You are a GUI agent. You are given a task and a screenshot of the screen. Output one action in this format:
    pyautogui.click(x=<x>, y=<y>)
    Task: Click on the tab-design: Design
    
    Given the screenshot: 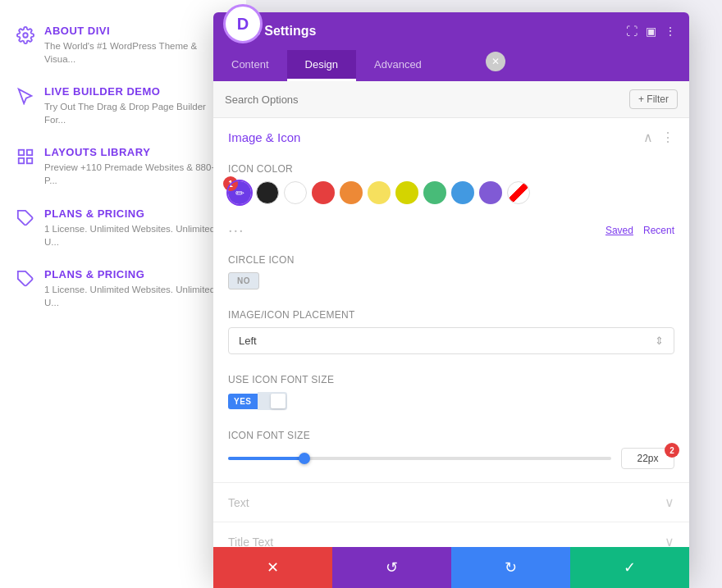 What is the action you would take?
    pyautogui.click(x=322, y=66)
    